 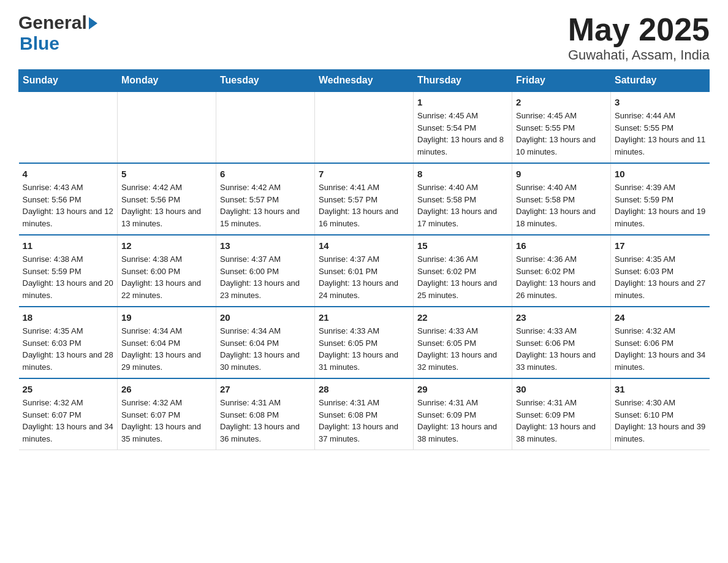 What do you see at coordinates (364, 81) in the screenshot?
I see `header-row: Sunday Monday Tuesday Wednesday Thursday…` at bounding box center [364, 81].